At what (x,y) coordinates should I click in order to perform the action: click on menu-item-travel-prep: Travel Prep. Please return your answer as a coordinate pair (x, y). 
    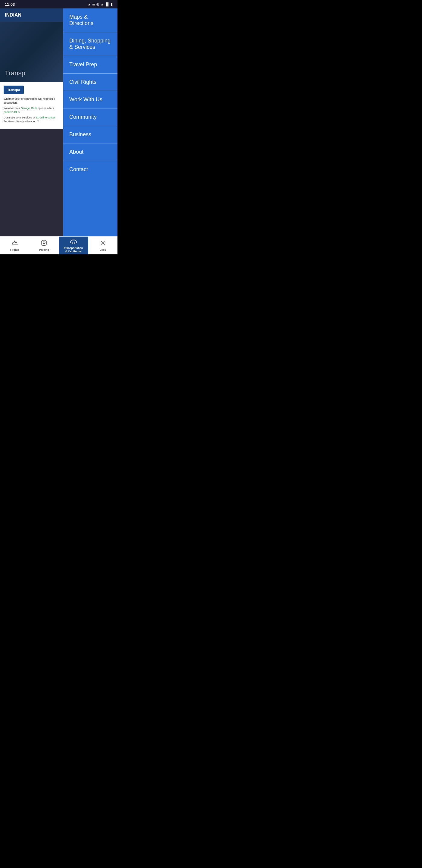
    Looking at the image, I should click on (90, 65).